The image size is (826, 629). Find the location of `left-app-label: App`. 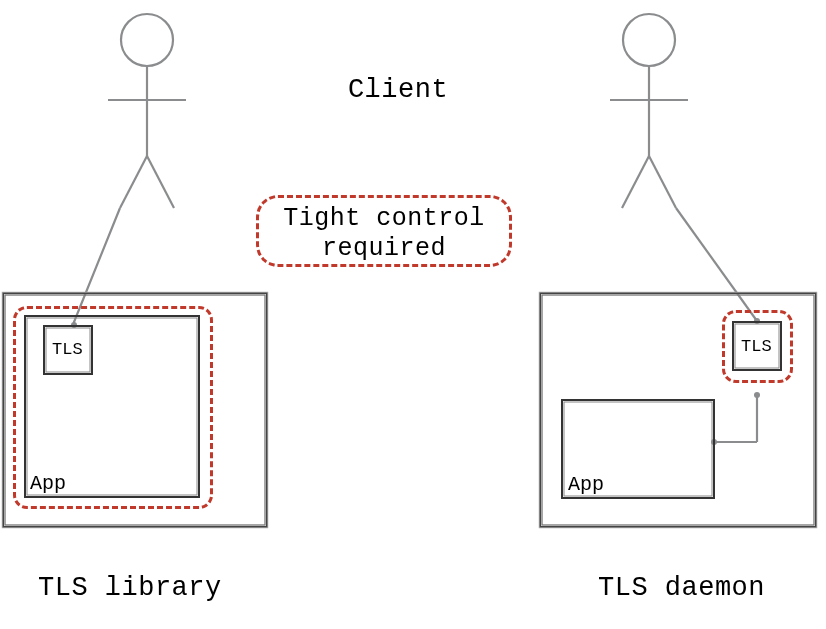

left-app-label: App is located at coordinates (48, 484).